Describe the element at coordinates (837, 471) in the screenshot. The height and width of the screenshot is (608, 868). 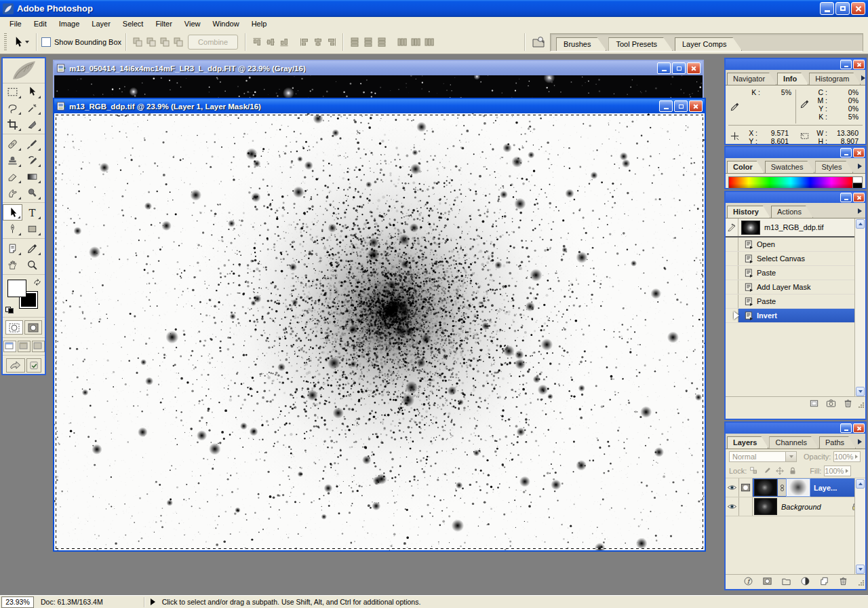
I see `fill-field: 100%` at that location.